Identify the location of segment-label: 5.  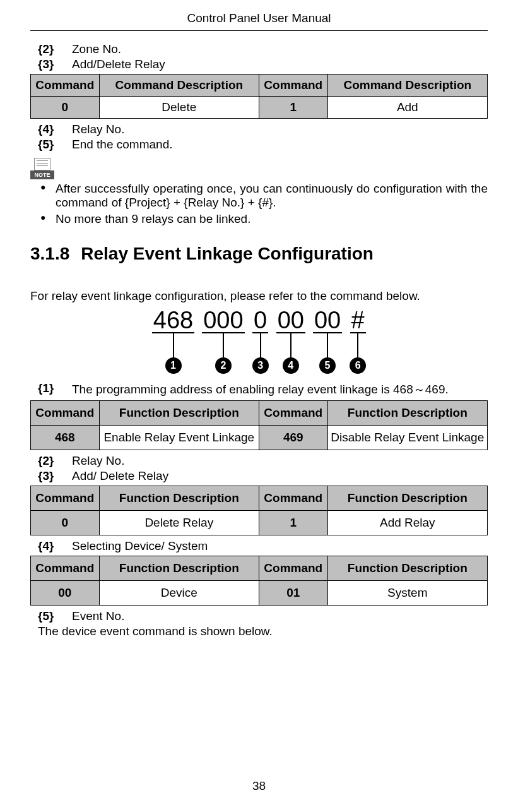
(327, 366).